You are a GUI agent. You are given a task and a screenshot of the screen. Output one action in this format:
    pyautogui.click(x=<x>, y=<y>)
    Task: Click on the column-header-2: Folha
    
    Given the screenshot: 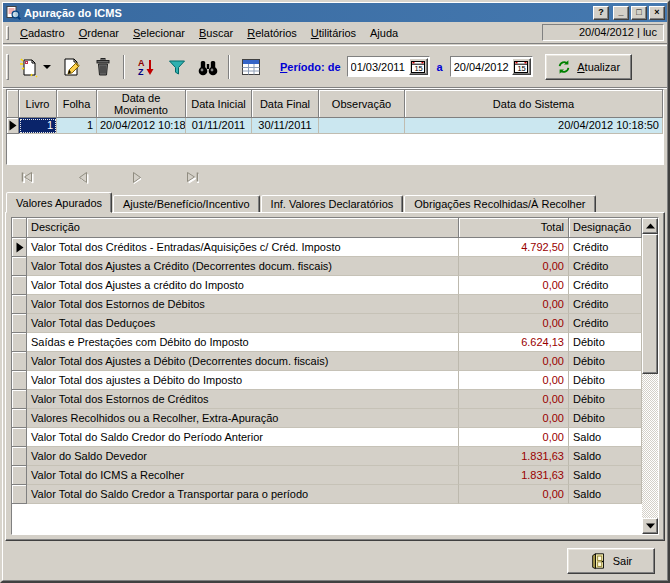 What is the action you would take?
    pyautogui.click(x=77, y=104)
    